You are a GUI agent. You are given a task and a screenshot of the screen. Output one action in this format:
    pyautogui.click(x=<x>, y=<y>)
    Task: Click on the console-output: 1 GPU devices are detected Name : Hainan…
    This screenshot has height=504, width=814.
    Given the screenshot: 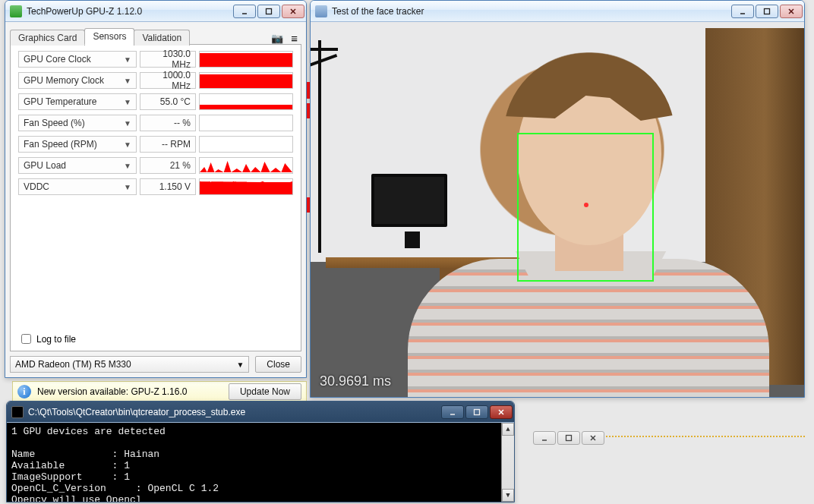 What is the action you would take?
    pyautogui.click(x=260, y=462)
    